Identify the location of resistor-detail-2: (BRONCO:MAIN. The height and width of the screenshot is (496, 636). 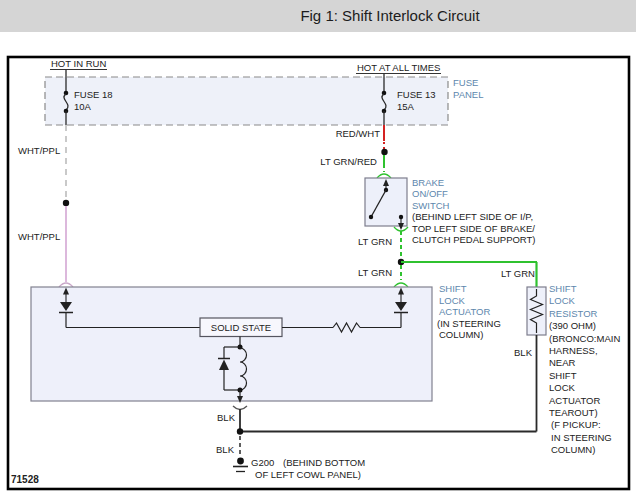
(584, 338).